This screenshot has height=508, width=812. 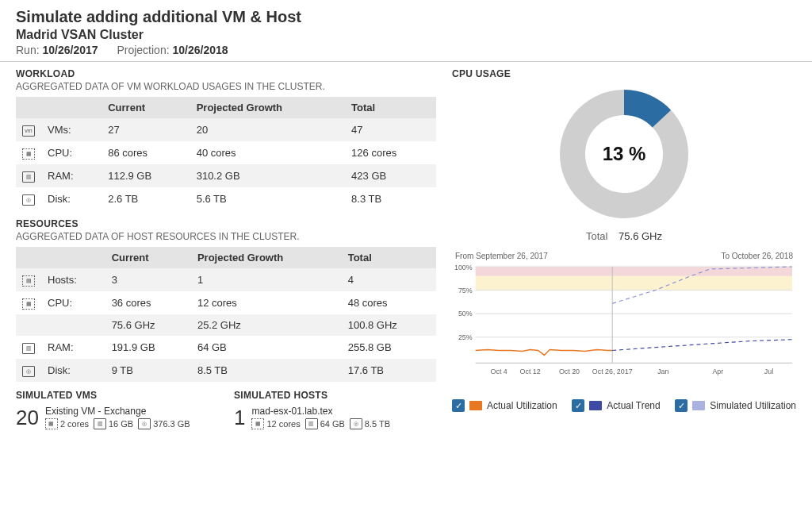 I want to click on swatch-actual-util, so click(x=476, y=406).